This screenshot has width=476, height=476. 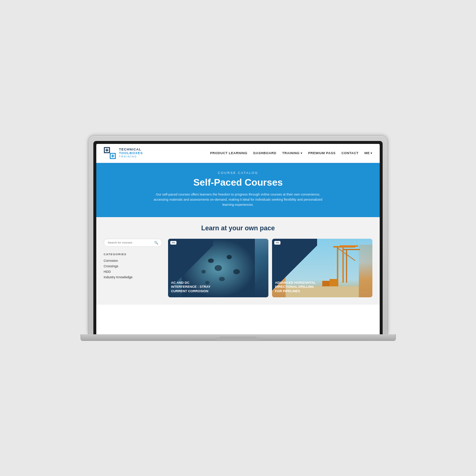 I want to click on categories-label: CATEGORIES, so click(x=133, y=254).